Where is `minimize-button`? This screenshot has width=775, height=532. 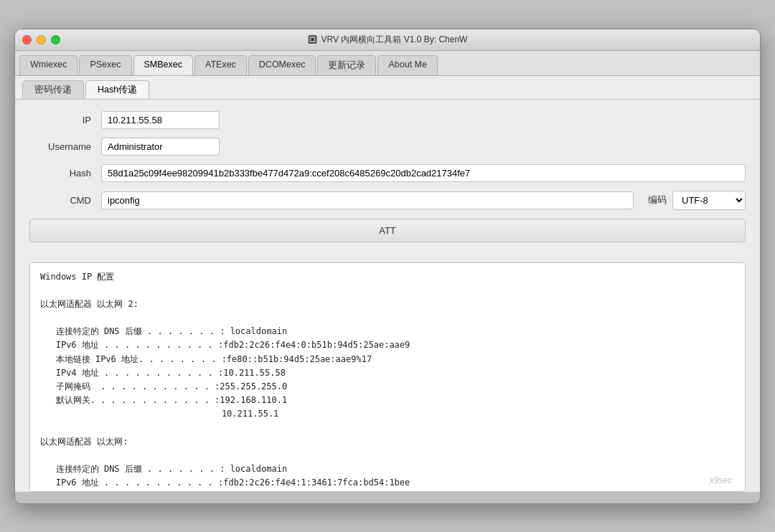
minimize-button is located at coordinates (42, 40).